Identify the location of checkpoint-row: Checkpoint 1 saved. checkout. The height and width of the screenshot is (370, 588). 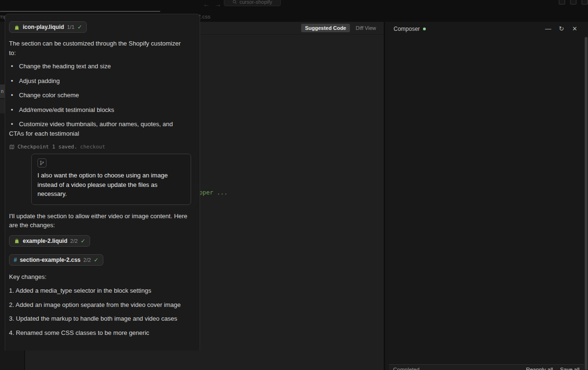
(102, 147).